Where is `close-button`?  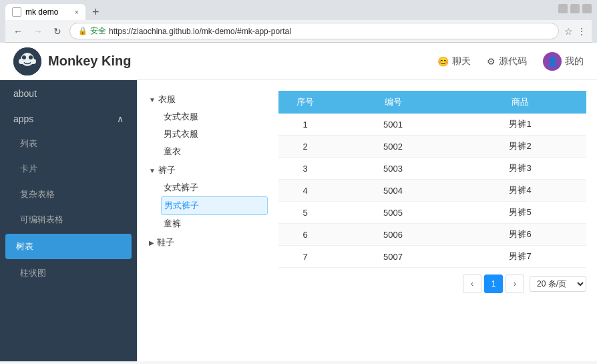 close-button is located at coordinates (587, 9).